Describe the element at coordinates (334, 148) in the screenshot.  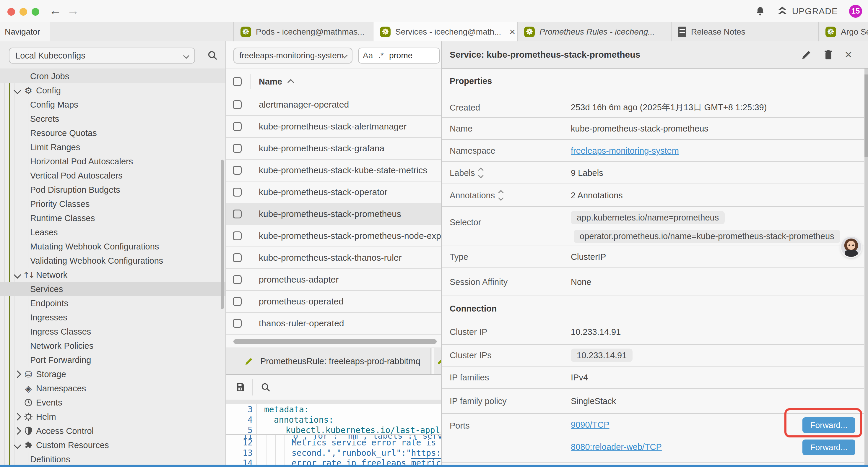
I see `table-row-kube-prometheus-stack-grafana: kube-prometheus-stack-grafana` at that location.